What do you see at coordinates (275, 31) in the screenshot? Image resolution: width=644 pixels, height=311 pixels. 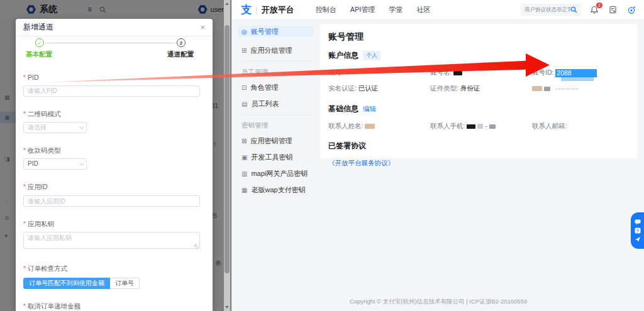 I see `sidebar-item-account-management: ◎ 账号管理` at bounding box center [275, 31].